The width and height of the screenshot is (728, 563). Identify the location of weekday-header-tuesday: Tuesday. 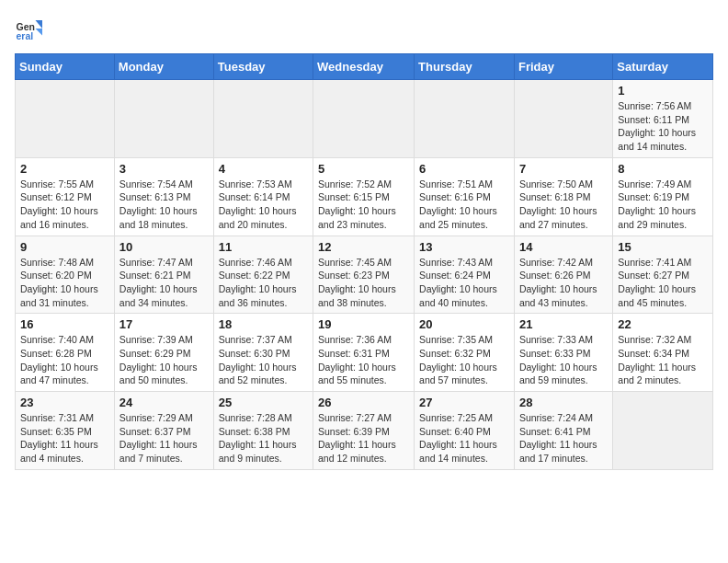
(263, 67).